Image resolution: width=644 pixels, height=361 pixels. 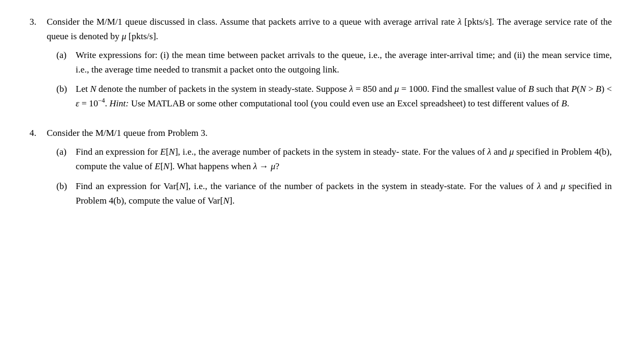 What do you see at coordinates (66, 160) in the screenshot?
I see `problem-4-part-a-label: (a)` at bounding box center [66, 160].